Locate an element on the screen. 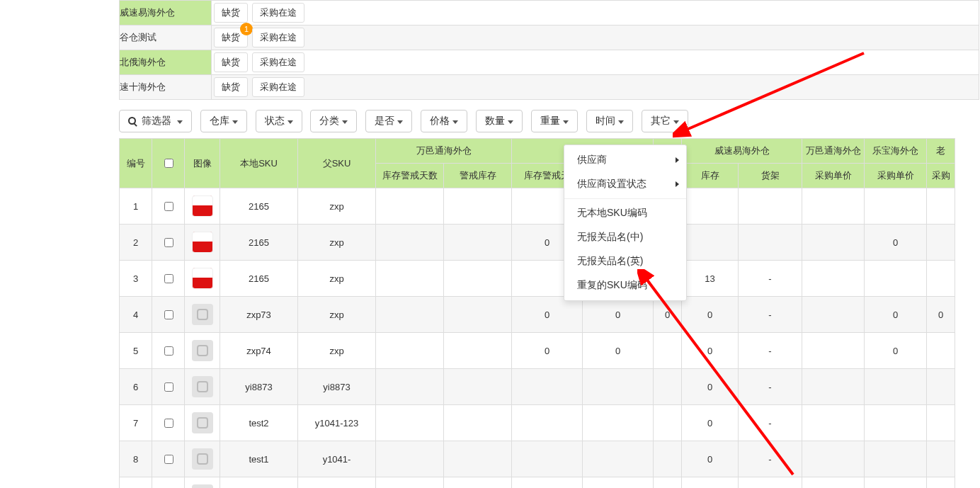  table-row: 4zxp73zxp0000-00 is located at coordinates (537, 314).